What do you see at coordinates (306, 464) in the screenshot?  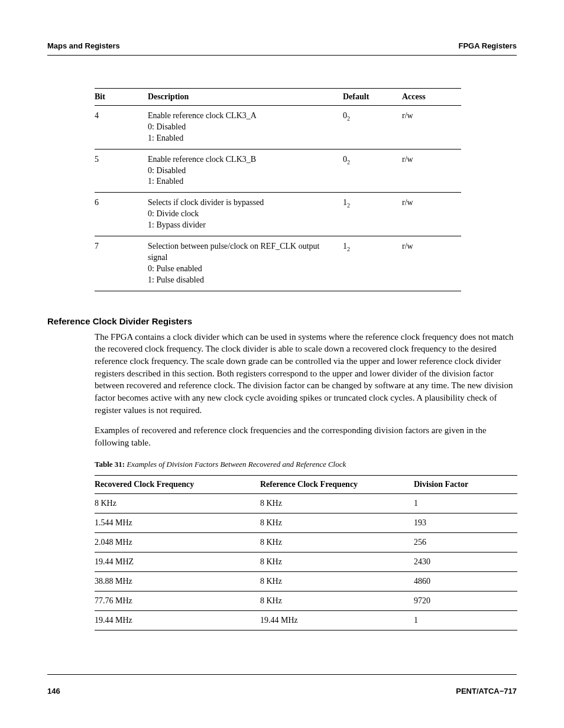 I see `table-caption: Table 31: Examples of Division Factors B…` at bounding box center [306, 464].